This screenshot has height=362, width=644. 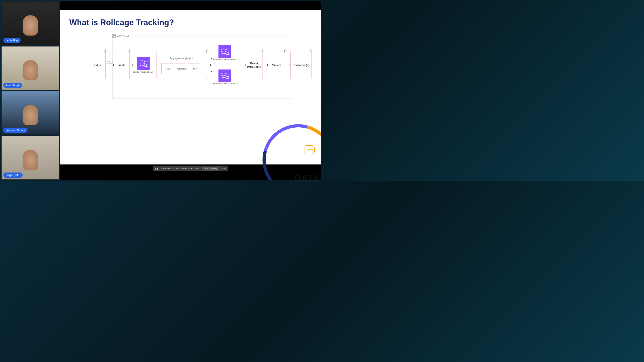 I want to click on stop-sharing-button: Stop sharing, so click(x=211, y=168).